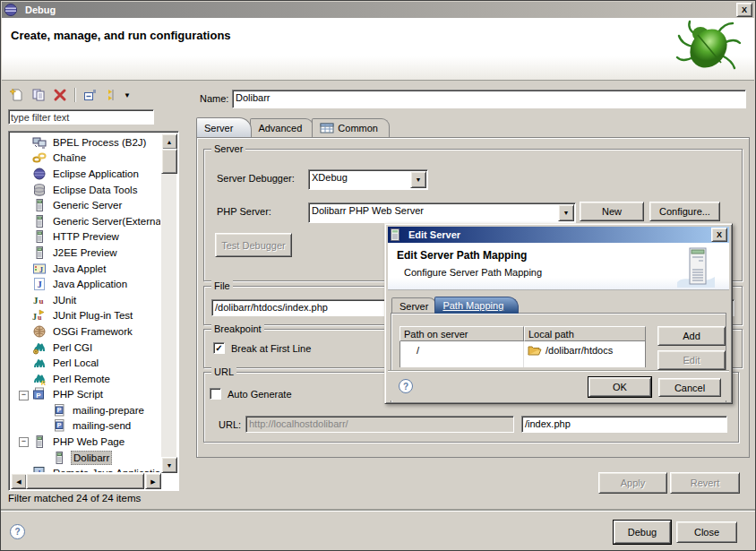 The image size is (756, 551). Describe the element at coordinates (86, 331) in the screenshot. I see `tree-item: OSGi Framework` at that location.